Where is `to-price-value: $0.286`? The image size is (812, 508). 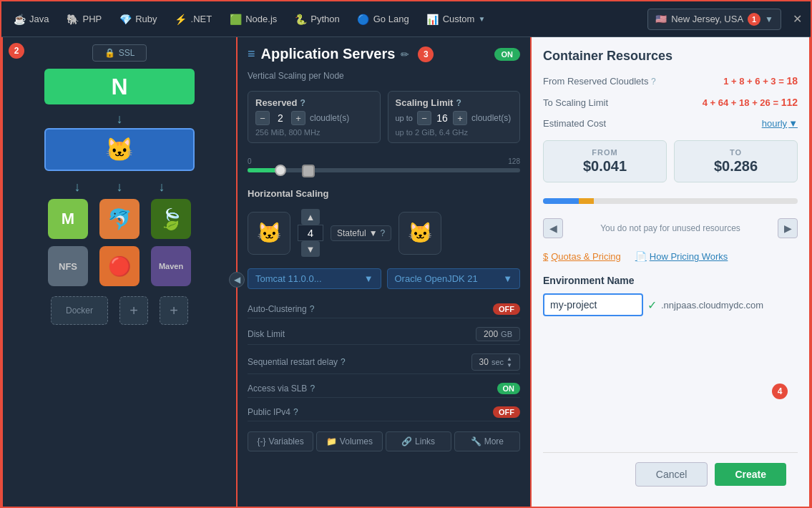 to-price-value: $0.286 is located at coordinates (735, 166).